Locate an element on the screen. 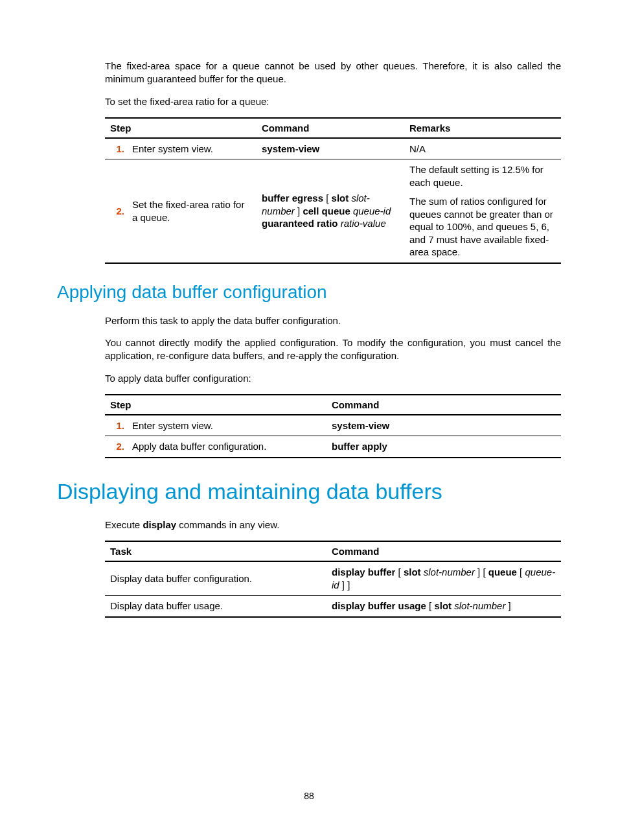  command-text: display buffer [ slot slot-number ] [ qu… is located at coordinates (444, 578).